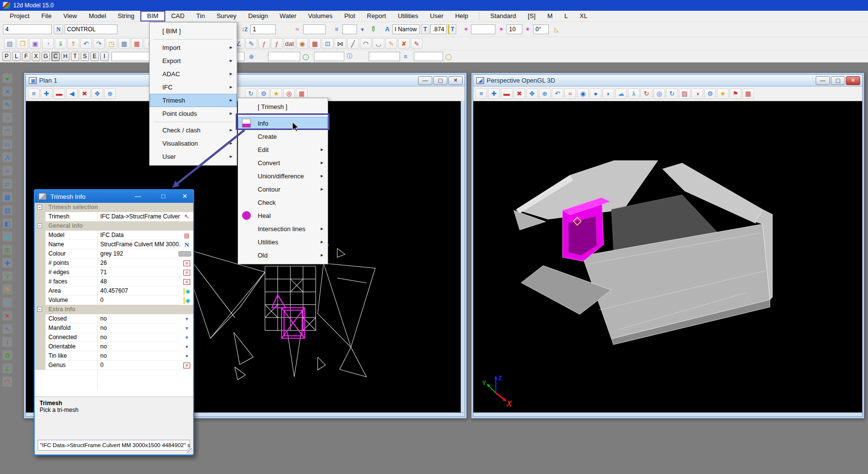  Describe the element at coordinates (283, 190) in the screenshot. I see `trimesh-menu-item: Contour ►` at that location.